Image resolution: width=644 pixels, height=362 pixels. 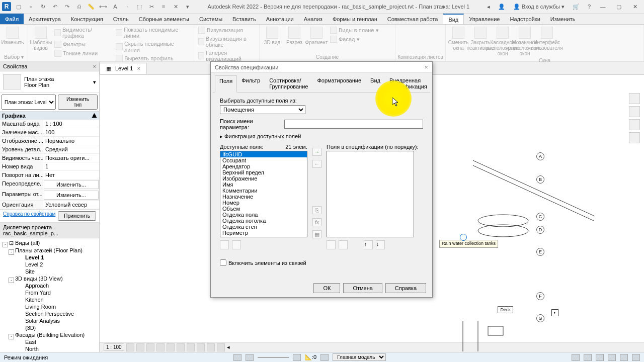 What do you see at coordinates (619, 7) in the screenshot?
I see `maximize-icon: ▢` at bounding box center [619, 7].